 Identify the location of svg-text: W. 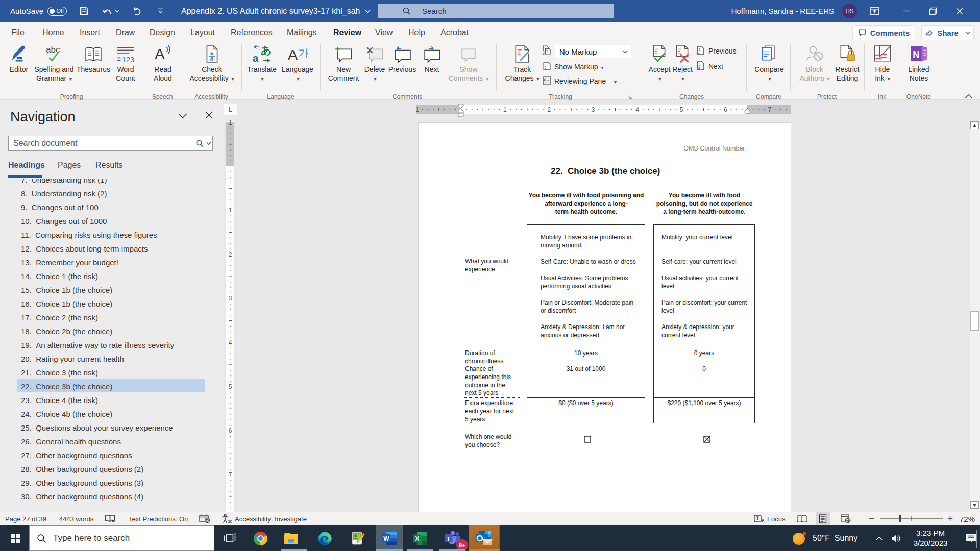
(386, 539).